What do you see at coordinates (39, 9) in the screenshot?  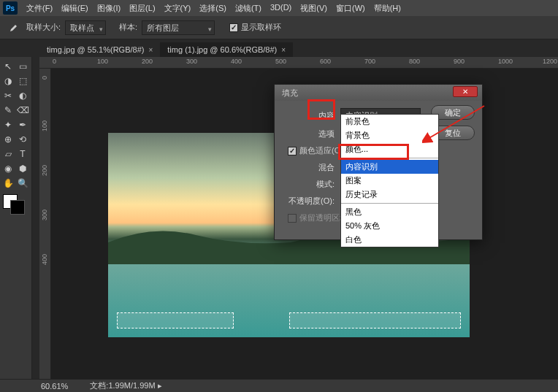 I see `menu-item: 文件(F)` at bounding box center [39, 9].